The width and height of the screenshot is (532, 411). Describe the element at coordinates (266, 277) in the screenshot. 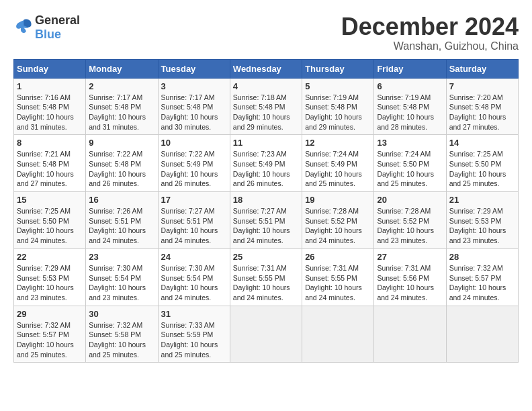

I see `calendar-week-4: 22Sunrise: 7:29 AMSunset: 5:53 PMDayligh…` at that location.